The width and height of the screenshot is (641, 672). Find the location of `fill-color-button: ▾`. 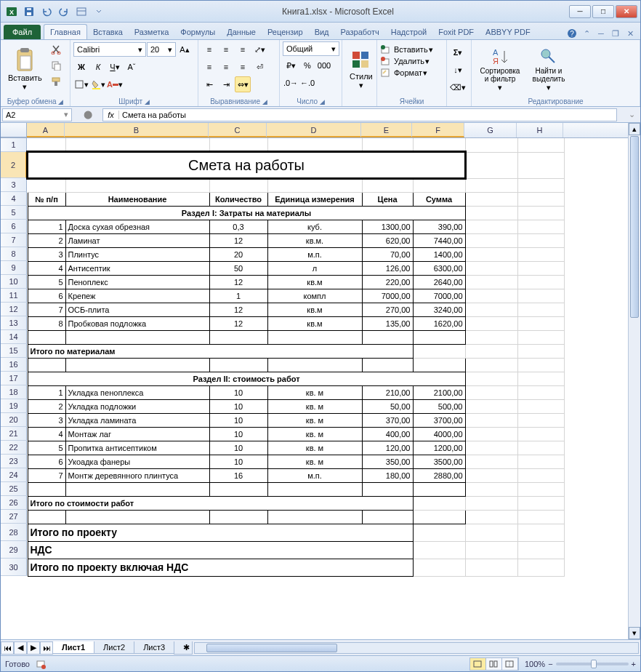

fill-color-button: ▾ is located at coordinates (98, 84).